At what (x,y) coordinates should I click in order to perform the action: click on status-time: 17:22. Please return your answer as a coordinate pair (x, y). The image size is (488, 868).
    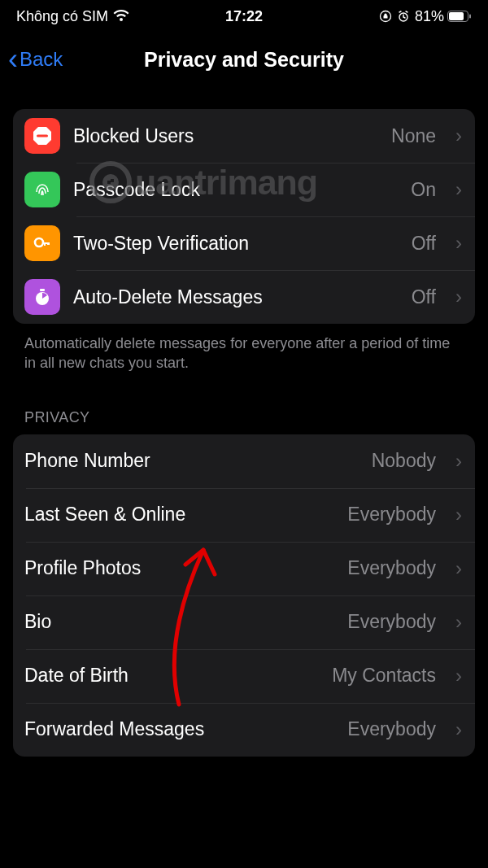
    Looking at the image, I should click on (244, 16).